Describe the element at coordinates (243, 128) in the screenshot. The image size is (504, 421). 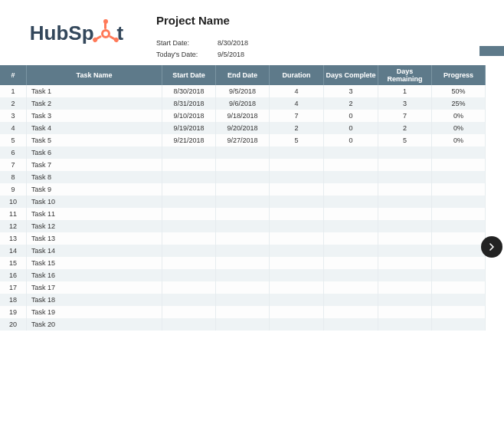
I see `table-row: 4Task 49/19/20189/20/20182020%` at that location.